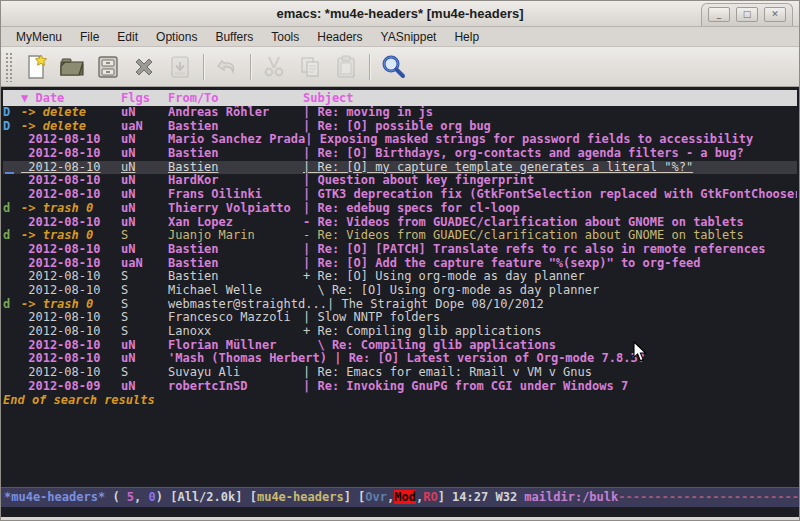 The image size is (800, 521). I want to click on message-from: Andreas Röhler, so click(236, 113).